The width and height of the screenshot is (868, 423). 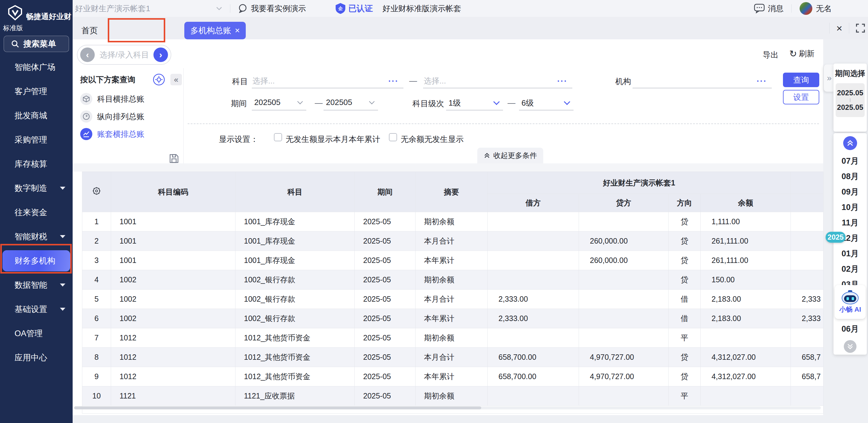 I want to click on scrollbar-thumb, so click(x=278, y=408).